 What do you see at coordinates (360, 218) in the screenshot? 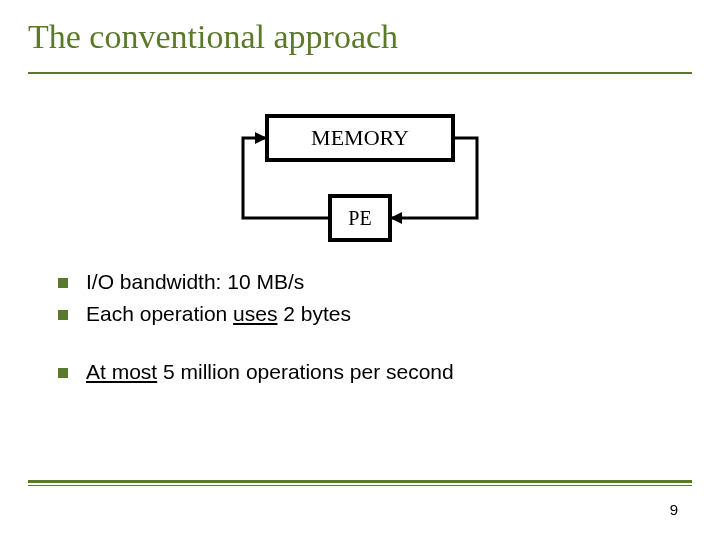
I see `pe-box-label: PE` at bounding box center [360, 218].